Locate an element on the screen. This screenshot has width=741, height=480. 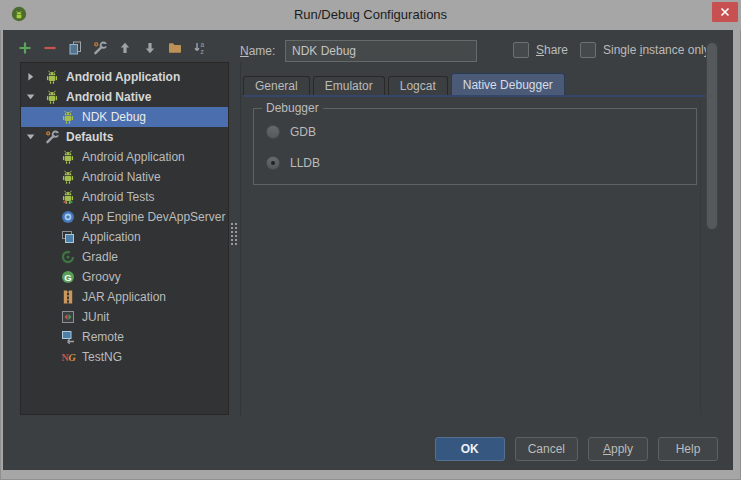
svg-text: z is located at coordinates (202, 52).